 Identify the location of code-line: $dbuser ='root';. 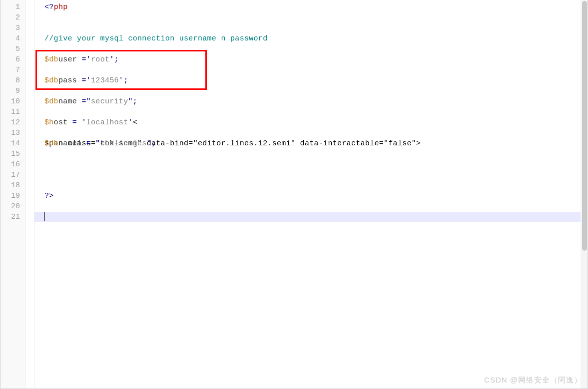
(316, 60).